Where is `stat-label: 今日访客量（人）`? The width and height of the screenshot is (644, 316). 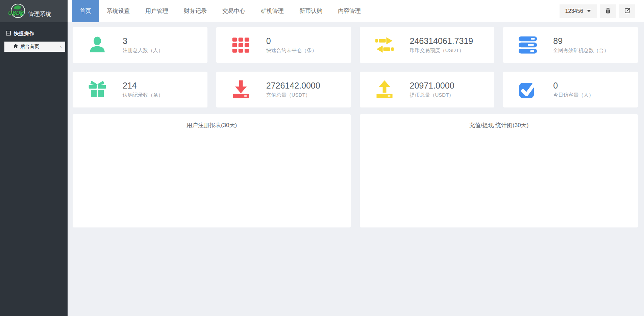 stat-label: 今日访客量（人） is located at coordinates (573, 95).